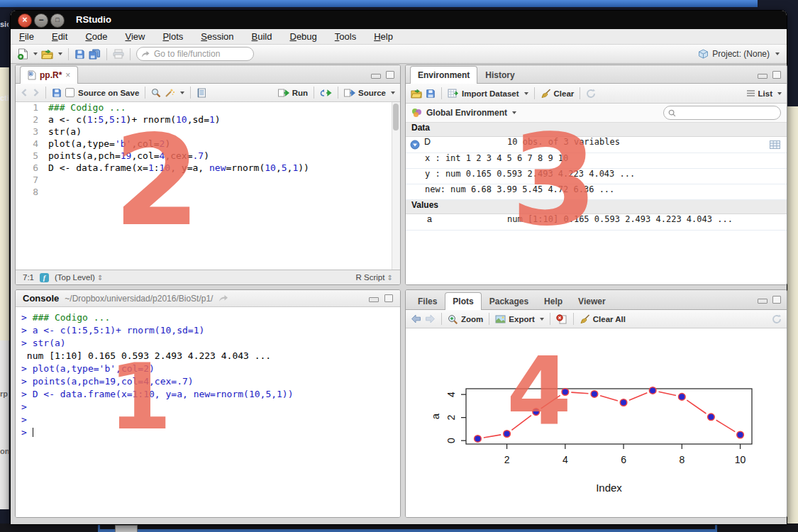 The image size is (798, 532). What do you see at coordinates (764, 94) in the screenshot?
I see `list-view-button: List` at bounding box center [764, 94].